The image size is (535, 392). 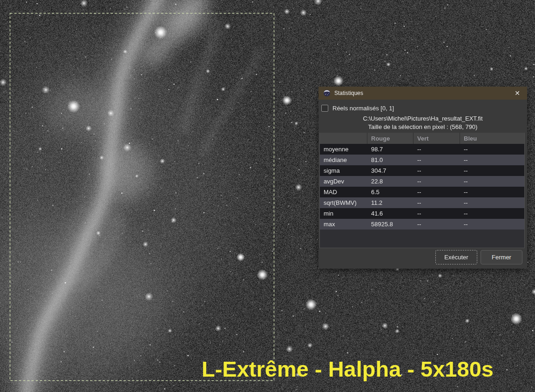 I want to click on file-path: C:\Users\Michel\Pictures\Ha_resultat_EXT…, so click(x=423, y=118).